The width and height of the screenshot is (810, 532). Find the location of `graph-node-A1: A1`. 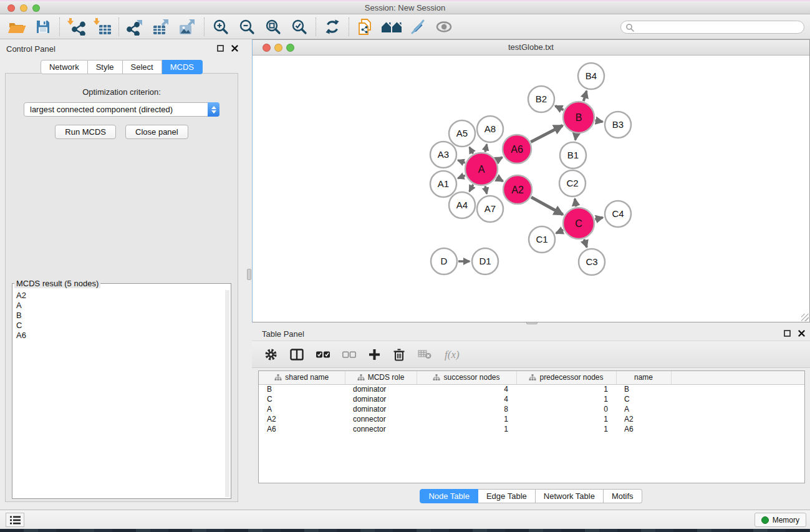

graph-node-A1: A1 is located at coordinates (443, 184).